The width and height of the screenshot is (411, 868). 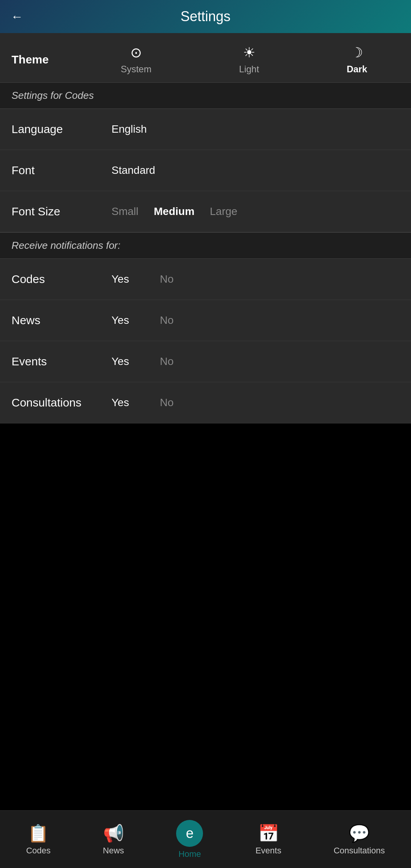 I want to click on language-value: English, so click(x=129, y=129).